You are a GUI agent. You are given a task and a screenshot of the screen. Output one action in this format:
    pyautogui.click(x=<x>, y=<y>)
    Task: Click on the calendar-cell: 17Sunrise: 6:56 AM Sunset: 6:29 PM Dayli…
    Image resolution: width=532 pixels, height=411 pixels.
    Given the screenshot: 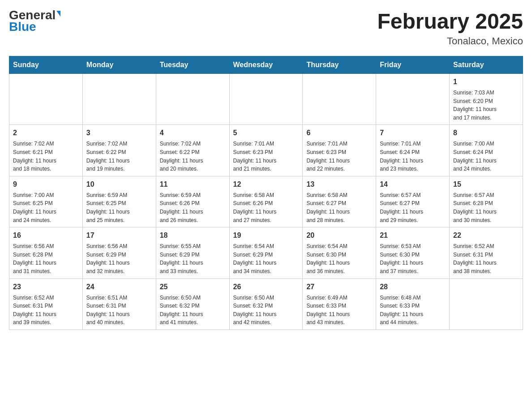 What is the action you would take?
    pyautogui.click(x=119, y=253)
    